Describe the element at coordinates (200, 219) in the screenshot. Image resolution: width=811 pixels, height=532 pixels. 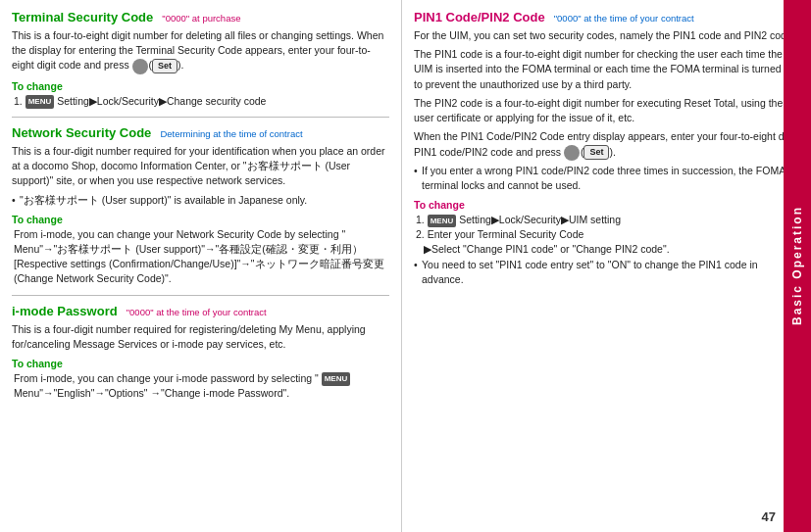
I see `to-change-label-2: To change` at that location.